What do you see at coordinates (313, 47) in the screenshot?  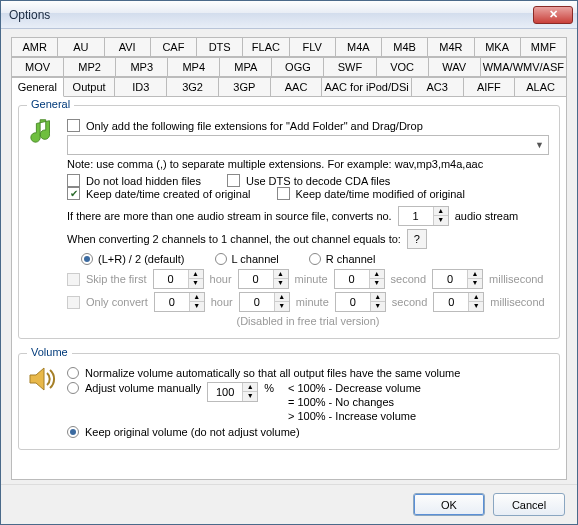 I see `tab-flv: FLV` at bounding box center [313, 47].